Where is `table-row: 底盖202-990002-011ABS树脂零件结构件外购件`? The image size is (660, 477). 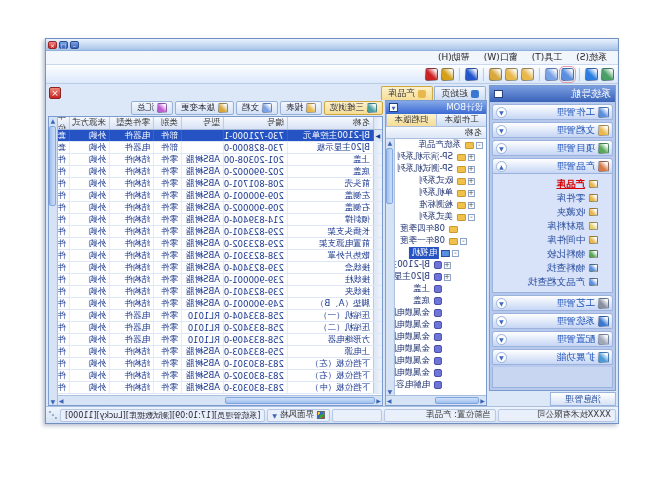
table-row: 底盖202-990002-011ABS树脂零件结构件外购件 is located at coordinates (220, 172).